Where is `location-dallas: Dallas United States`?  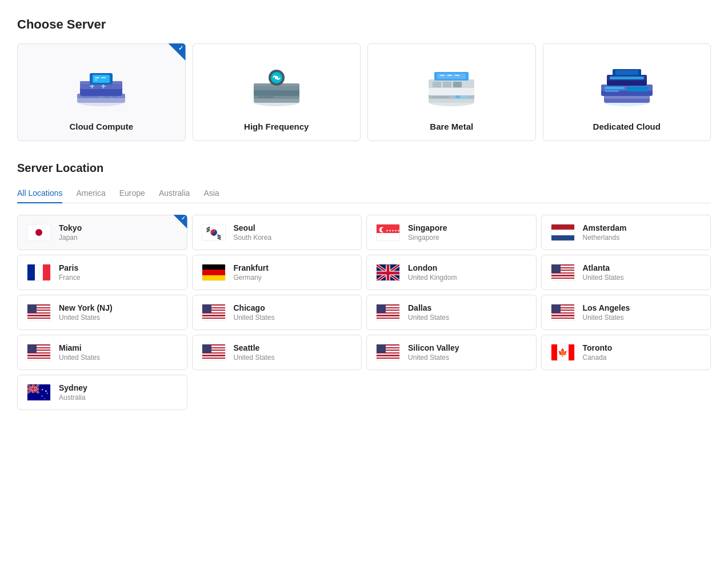
location-dallas: Dallas United States is located at coordinates (451, 312).